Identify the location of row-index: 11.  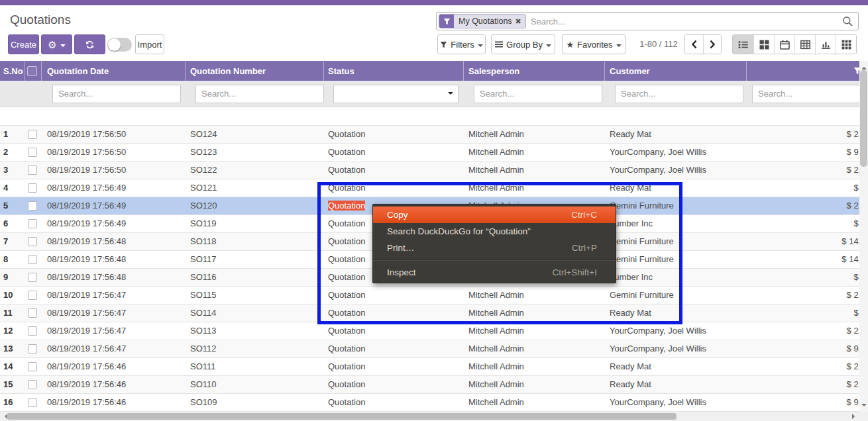
(12, 313).